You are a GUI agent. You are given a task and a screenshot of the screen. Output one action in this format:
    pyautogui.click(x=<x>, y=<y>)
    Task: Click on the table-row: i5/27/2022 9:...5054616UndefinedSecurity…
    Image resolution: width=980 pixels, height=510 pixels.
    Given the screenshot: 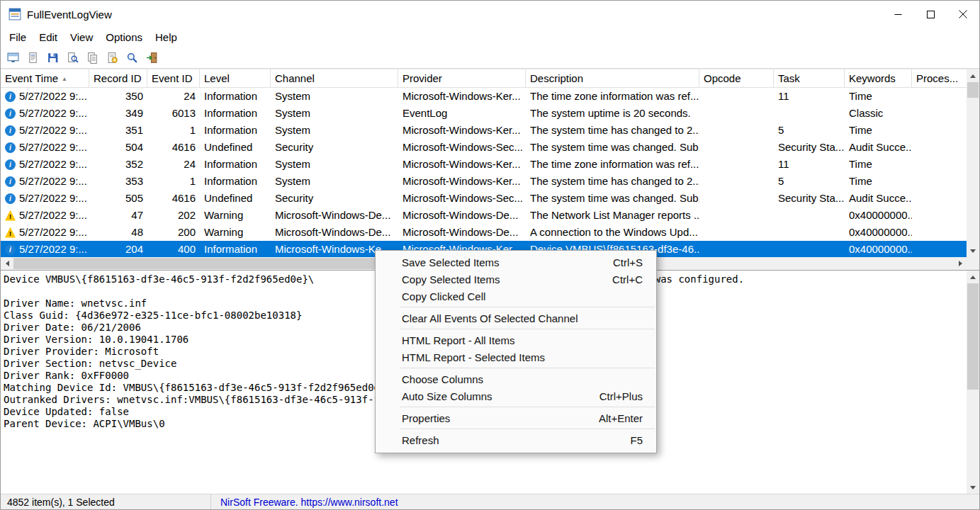 What is the action you would take?
    pyautogui.click(x=485, y=198)
    